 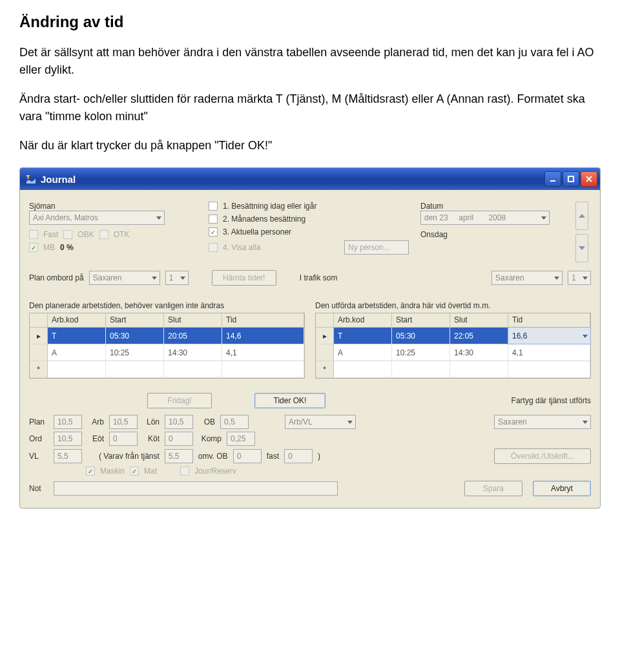 What do you see at coordinates (579, 278) in the screenshot?
I see `itrafik-num-select: 1` at bounding box center [579, 278].